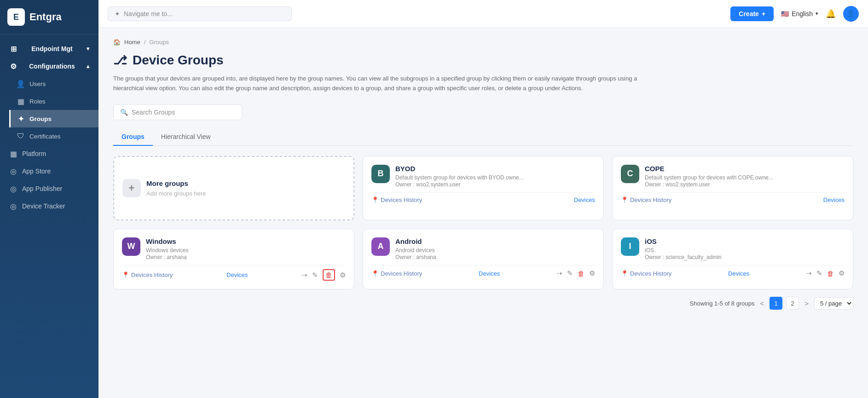 The image size is (868, 398). I want to click on tabs-bar: Groups Hierarchical View, so click(483, 137).